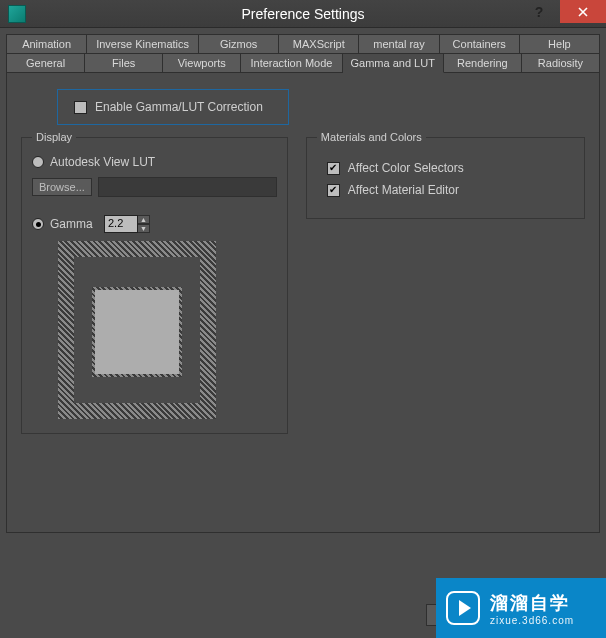 This screenshot has height=638, width=606. What do you see at coordinates (179, 107) in the screenshot?
I see `enable-gamma-label: Enable Gamma/LUT Correction` at bounding box center [179, 107].